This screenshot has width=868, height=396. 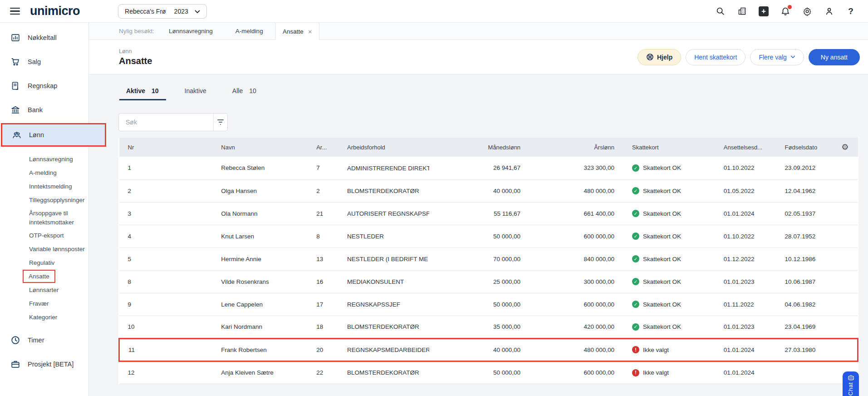 I want to click on filter-tab-inaktive: Inaktive, so click(x=196, y=92).